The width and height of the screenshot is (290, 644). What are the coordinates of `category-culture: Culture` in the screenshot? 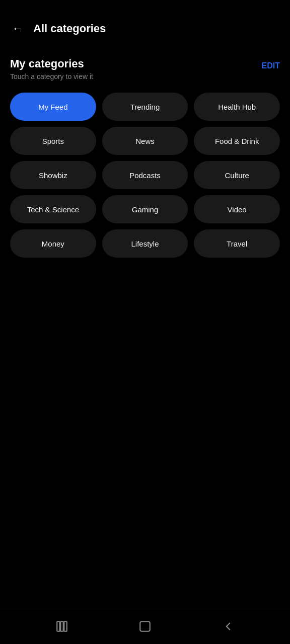 It's located at (237, 175).